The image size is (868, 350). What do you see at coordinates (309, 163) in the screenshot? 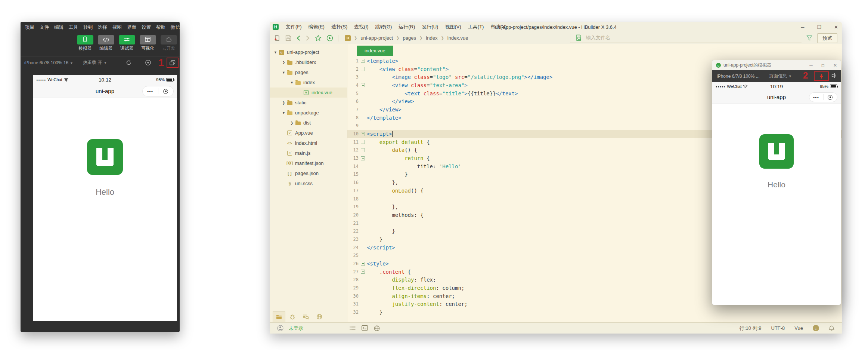
I see `file-tree-item-manifest.json: [⚙]manifest.json` at bounding box center [309, 163].